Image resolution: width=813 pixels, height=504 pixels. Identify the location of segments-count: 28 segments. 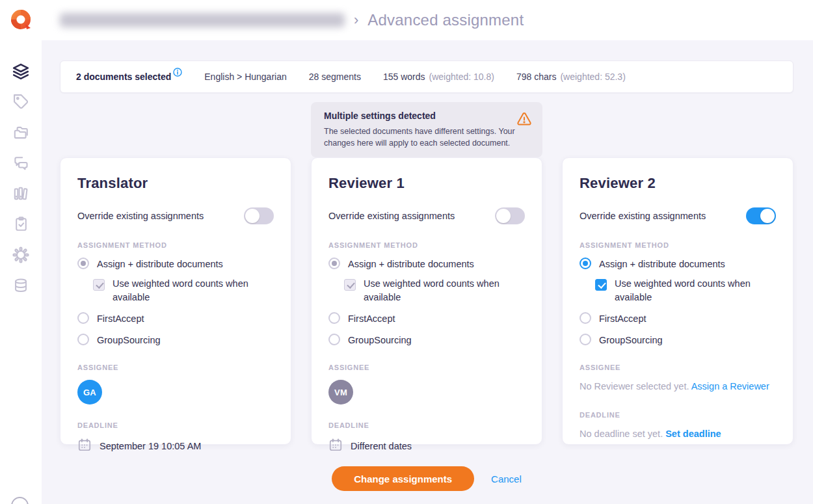
(335, 77).